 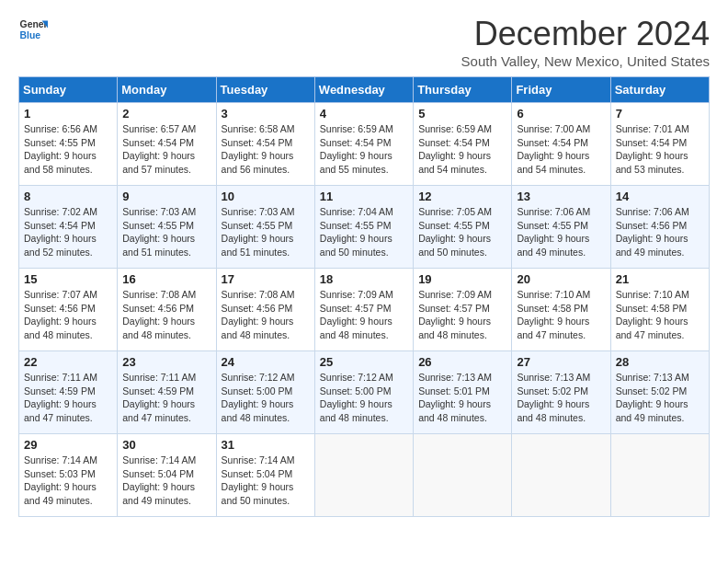 I want to click on day-number: 17, so click(x=266, y=280).